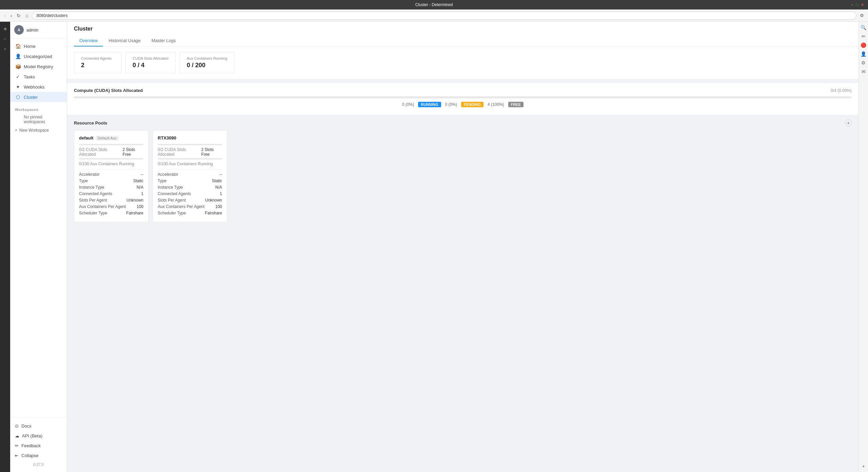 The image size is (868, 472). Describe the element at coordinates (91, 123) in the screenshot. I see `resource-pools-title: Resource Pools` at that location.